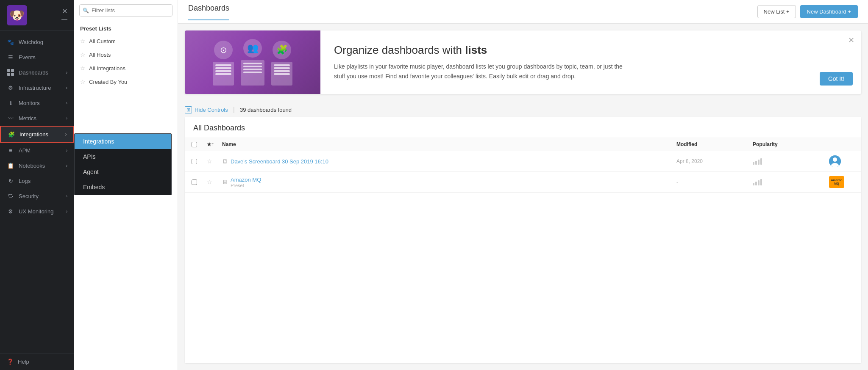 The width and height of the screenshot is (868, 370). Describe the element at coordinates (40, 151) in the screenshot. I see `sidebar-item-label: APM` at that location.